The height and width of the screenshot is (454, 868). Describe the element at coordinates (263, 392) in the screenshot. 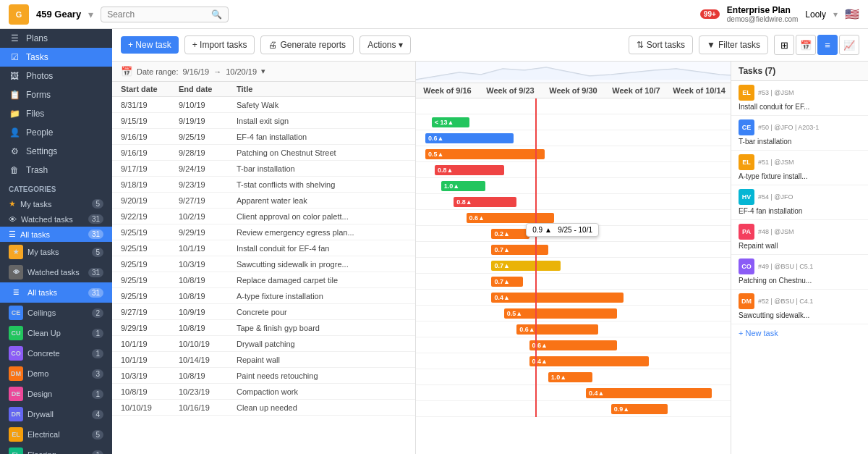

I see `gantt-row: 10/8/19 10/23/19 Compaction work` at that location.